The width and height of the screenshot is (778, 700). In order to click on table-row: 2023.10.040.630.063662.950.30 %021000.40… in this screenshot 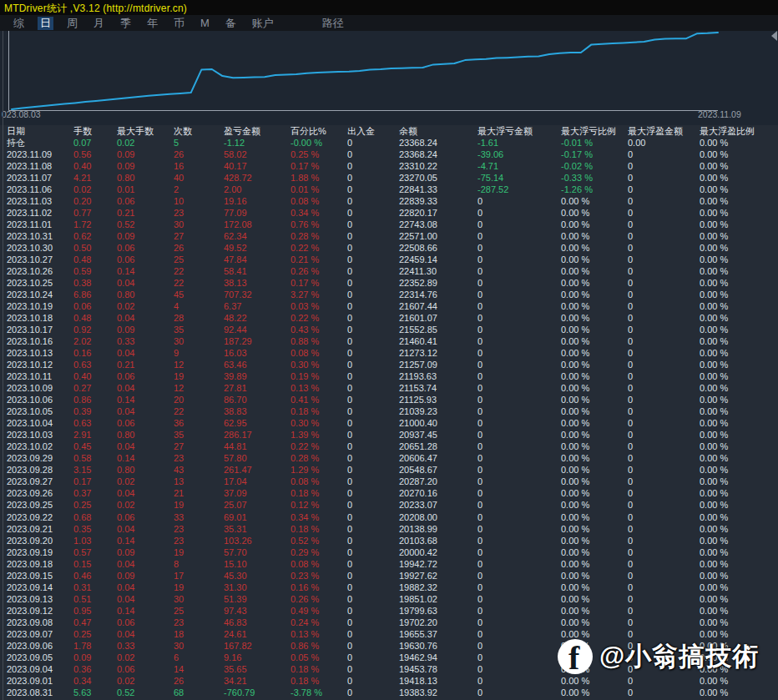, I will do `click(389, 423)`.